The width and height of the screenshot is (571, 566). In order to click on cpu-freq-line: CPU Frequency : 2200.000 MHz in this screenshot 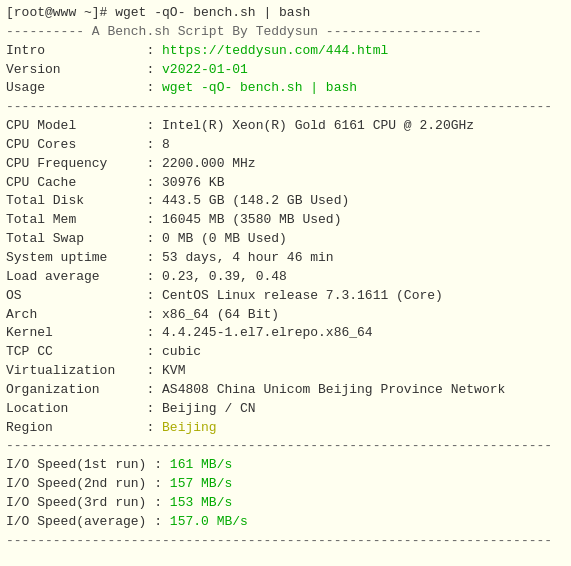, I will do `click(286, 164)`.